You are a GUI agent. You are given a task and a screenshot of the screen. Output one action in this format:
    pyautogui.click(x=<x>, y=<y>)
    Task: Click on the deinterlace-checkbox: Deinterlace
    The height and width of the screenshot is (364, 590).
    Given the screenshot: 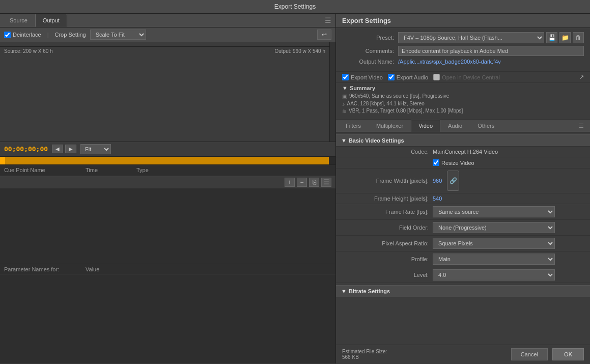 What is the action you would take?
    pyautogui.click(x=22, y=35)
    